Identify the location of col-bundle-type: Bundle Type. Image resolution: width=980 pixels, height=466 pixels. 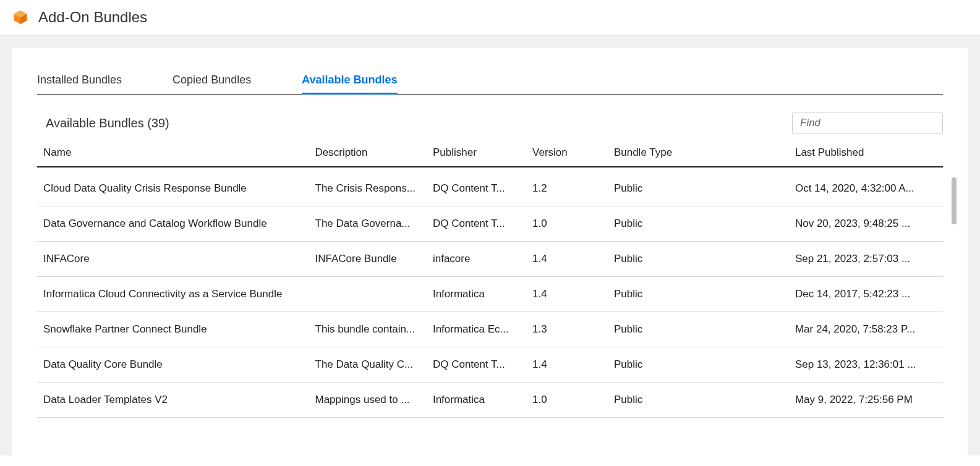
(699, 153).